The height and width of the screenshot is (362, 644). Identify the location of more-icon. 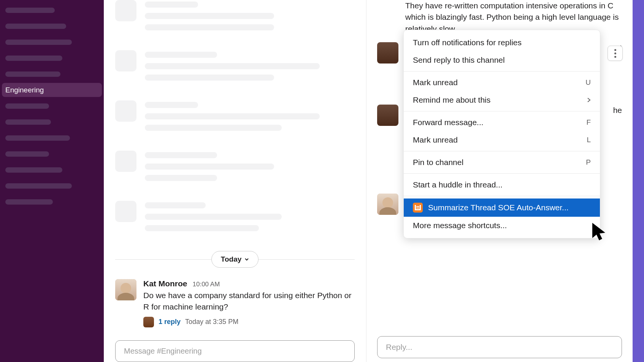
(615, 53).